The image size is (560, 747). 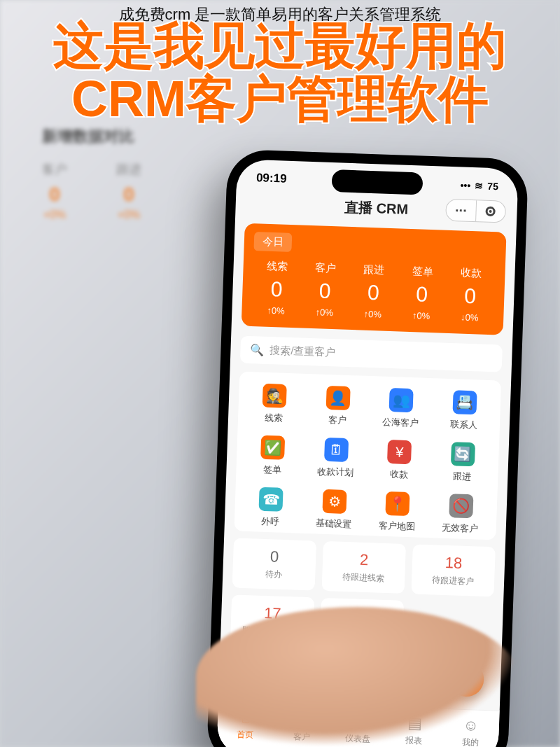 I want to click on module-icon: 📍, so click(x=398, y=504).